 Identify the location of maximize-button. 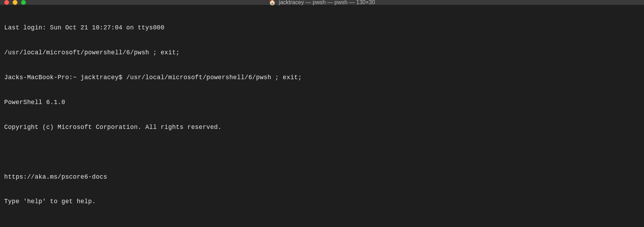
(23, 2).